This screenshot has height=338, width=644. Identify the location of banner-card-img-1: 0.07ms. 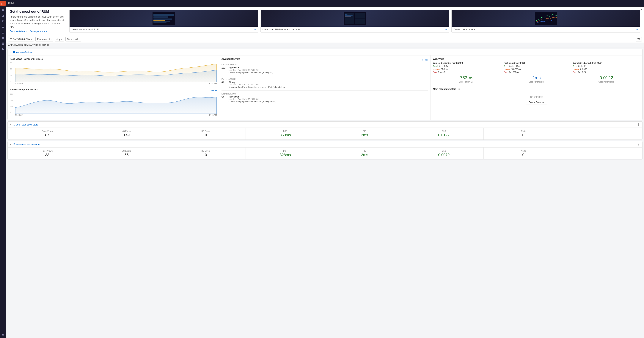
(355, 19).